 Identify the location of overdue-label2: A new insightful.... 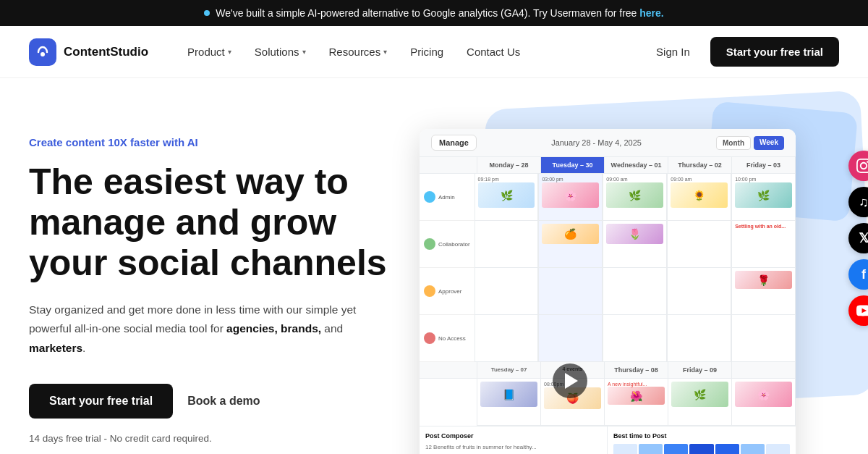
(637, 384).